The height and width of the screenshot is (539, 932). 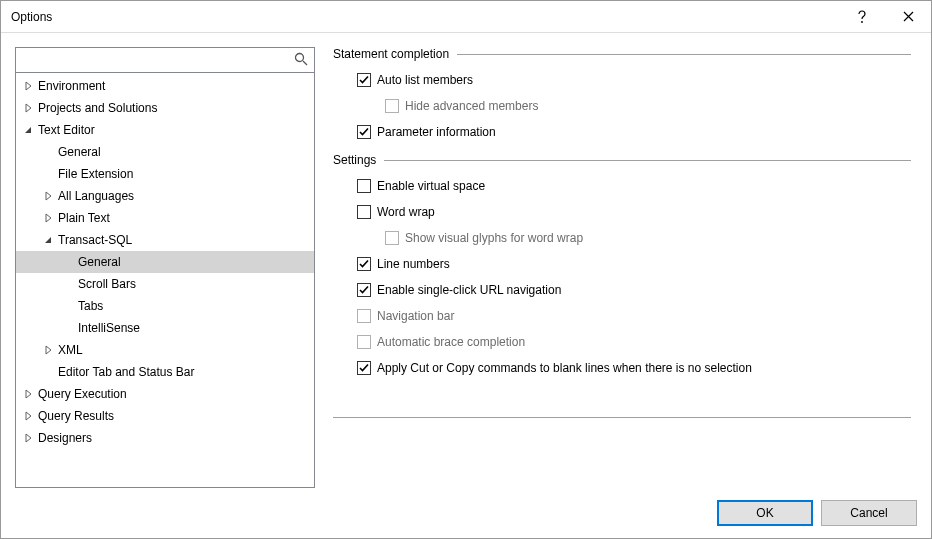 I want to click on help-button, so click(x=862, y=17).